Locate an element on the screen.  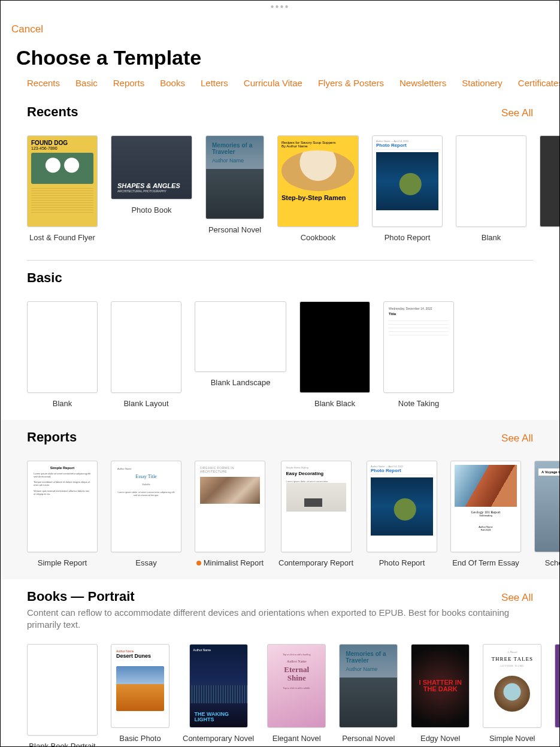
template-note-taking: Wednesday, December 14, 2022 Title Note … is located at coordinates (419, 355).